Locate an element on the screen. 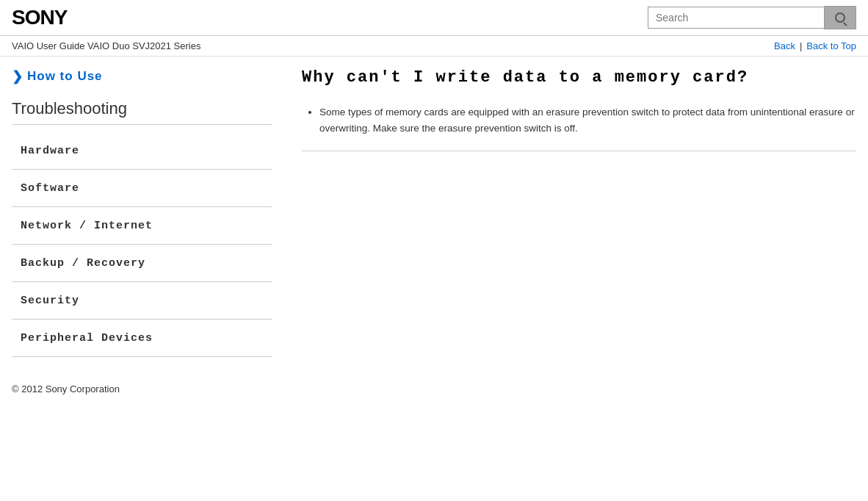 Image resolution: width=868 pixels, height=501 pixels. sidebar-items: HardwareSoftwareNetwork / InternetBackup… is located at coordinates (142, 245).